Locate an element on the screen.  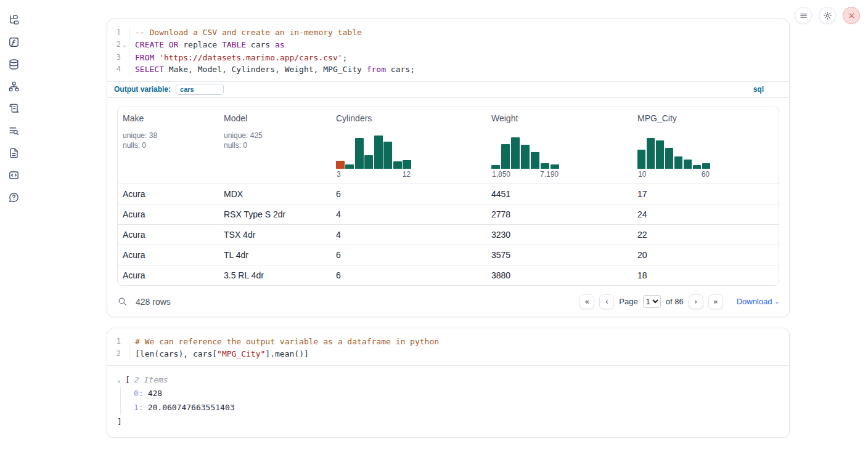
close-bracket: ] is located at coordinates (448, 421).